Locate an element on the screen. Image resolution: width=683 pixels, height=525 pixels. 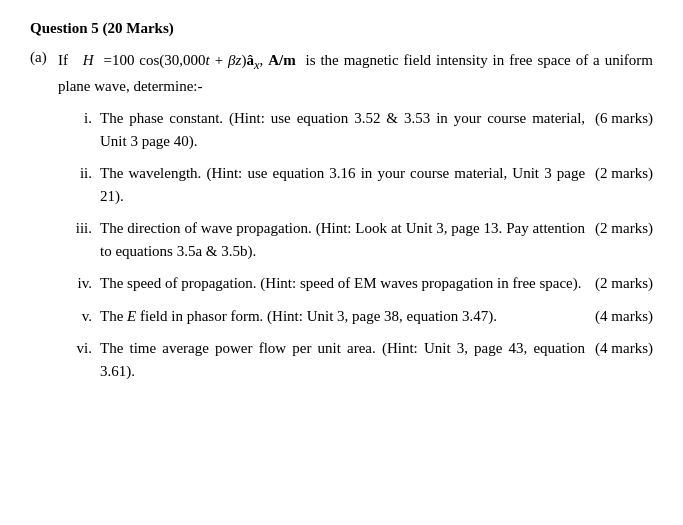
sub-item-ii-content: The wavelength. (Hint: use equation 3.16… is located at coordinates (376, 184).